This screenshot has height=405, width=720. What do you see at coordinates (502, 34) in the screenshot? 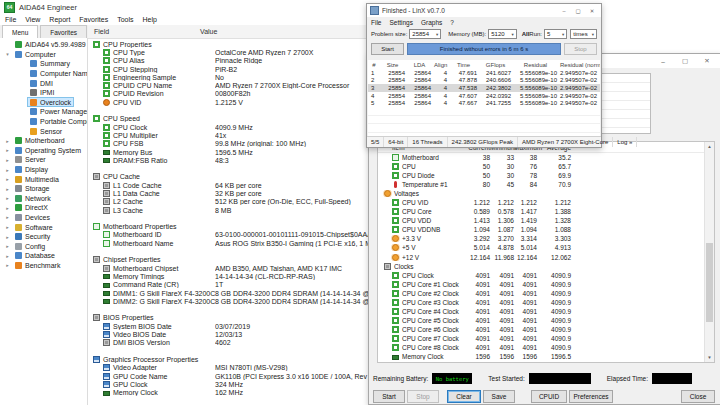
I see `memory-select: 5120▾` at bounding box center [502, 34].